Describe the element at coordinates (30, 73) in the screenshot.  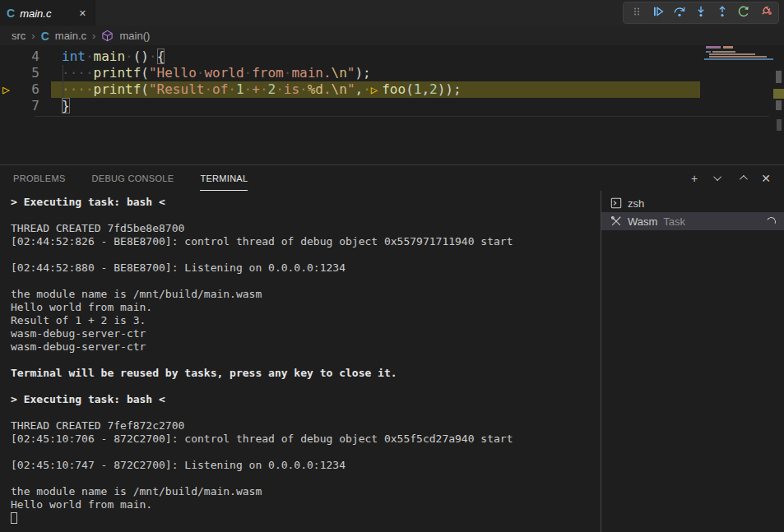
I see `line-number: 5` at that location.